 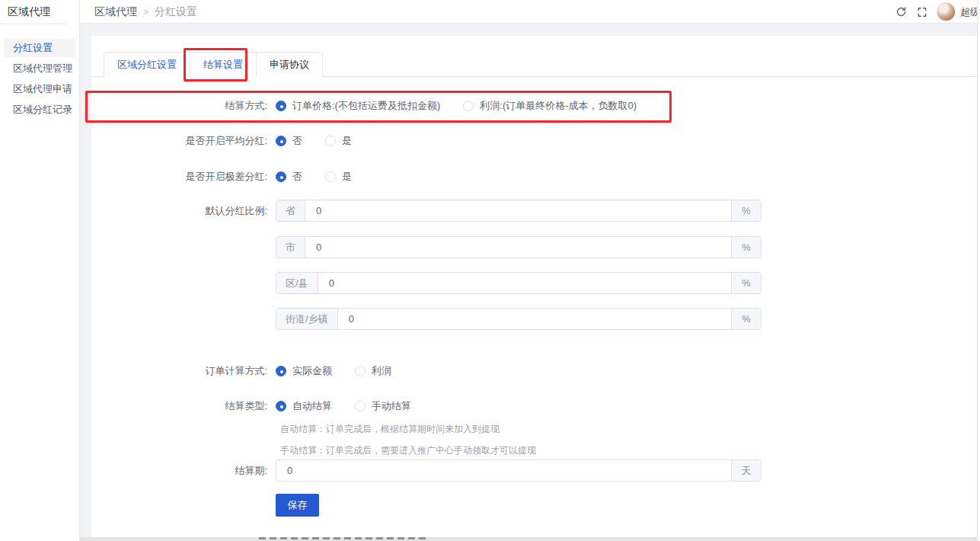 What do you see at coordinates (40, 270) in the screenshot?
I see `sidebar: 区域代理 分红设置 区域代理管理 区域代理申请 区域分红记录` at bounding box center [40, 270].